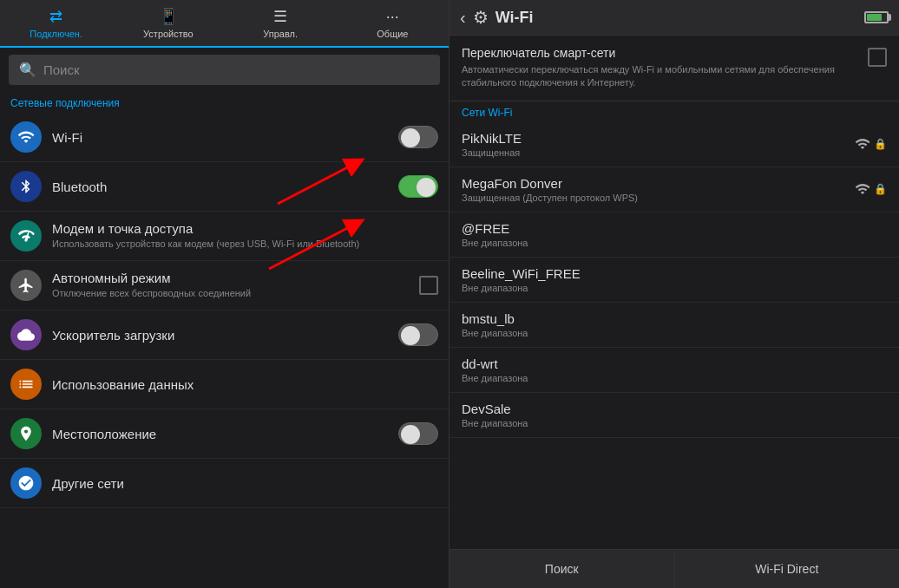 The height and width of the screenshot is (588, 899). What do you see at coordinates (280, 16) in the screenshot?
I see `controls-icon: ☰` at bounding box center [280, 16].